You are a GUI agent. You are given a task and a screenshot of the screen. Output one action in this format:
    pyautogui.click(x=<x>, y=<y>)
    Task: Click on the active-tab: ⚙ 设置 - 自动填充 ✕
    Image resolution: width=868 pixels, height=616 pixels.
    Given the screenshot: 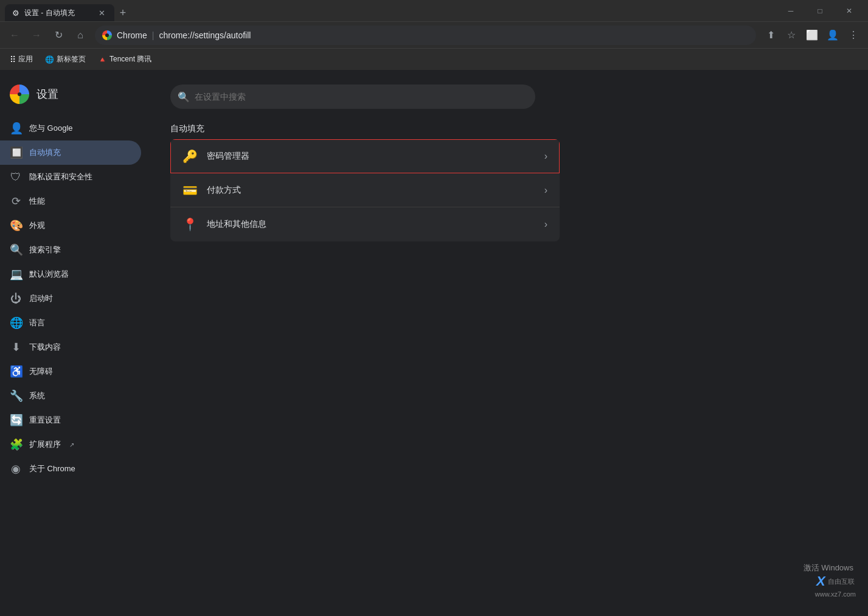 What is the action you would take?
    pyautogui.click(x=60, y=13)
    